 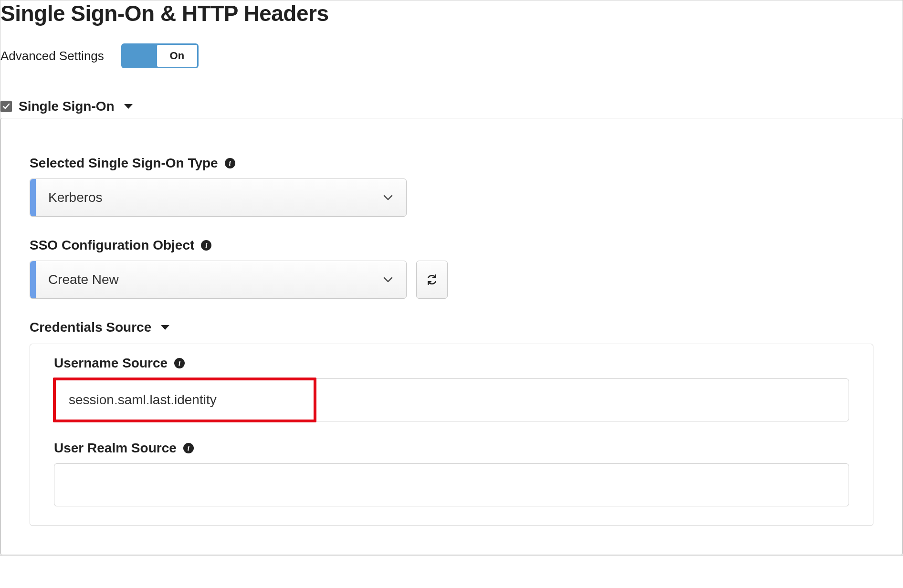 What do you see at coordinates (218, 280) in the screenshot?
I see `sso-config-object-select: Create New` at bounding box center [218, 280].